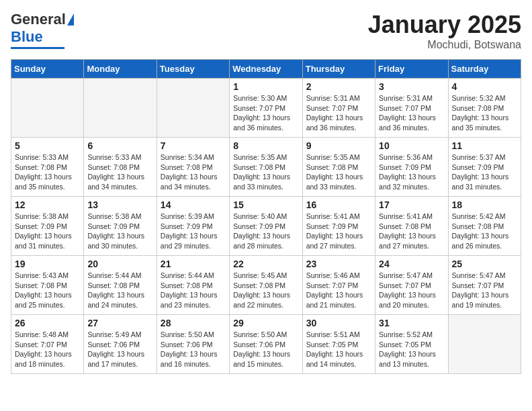  I want to click on calendar-cell: 26Sunrise: 5:48 AMSunset: 7:07 PMDayligh…, so click(48, 345).